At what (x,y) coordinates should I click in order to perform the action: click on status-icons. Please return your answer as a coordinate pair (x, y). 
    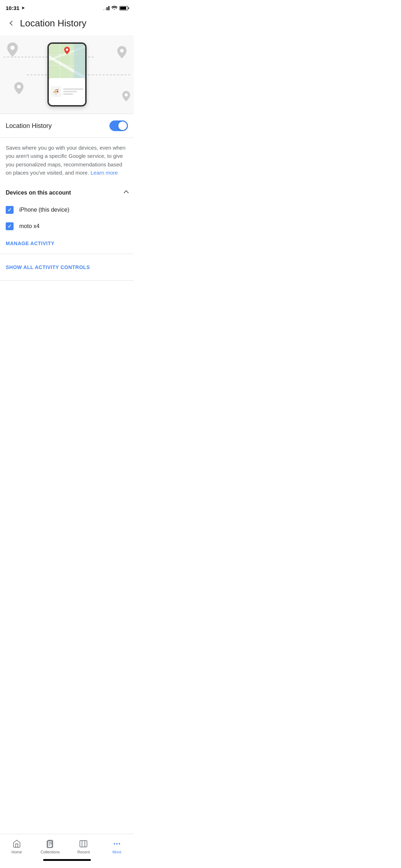
    Looking at the image, I should click on (115, 8).